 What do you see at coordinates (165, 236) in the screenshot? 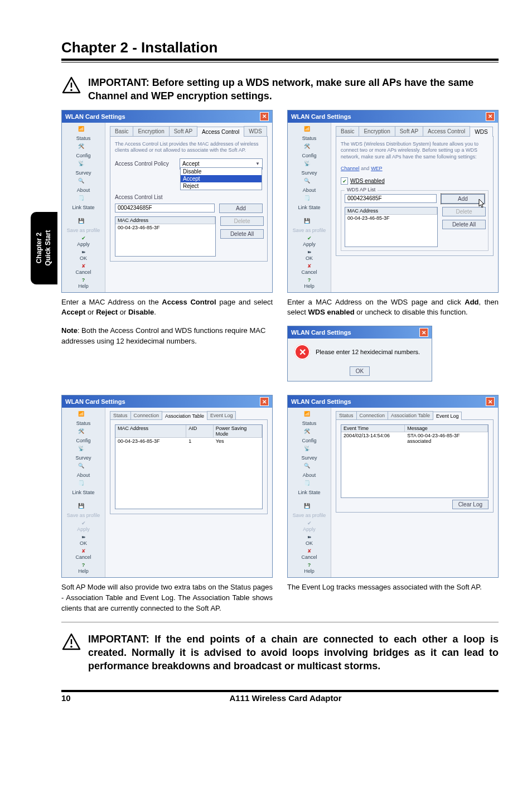
I see `mac-listbox: MAC Address 00-04-23-46-85-3F` at bounding box center [165, 236].